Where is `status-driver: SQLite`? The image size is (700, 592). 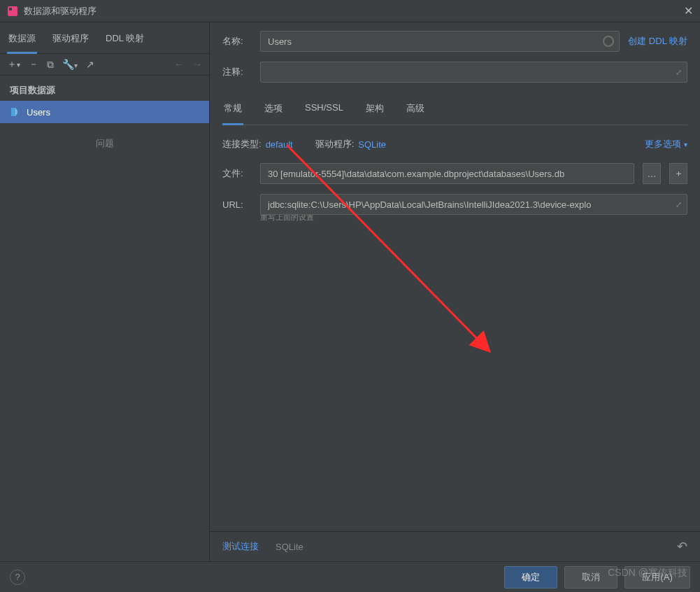 status-driver: SQLite is located at coordinates (290, 547).